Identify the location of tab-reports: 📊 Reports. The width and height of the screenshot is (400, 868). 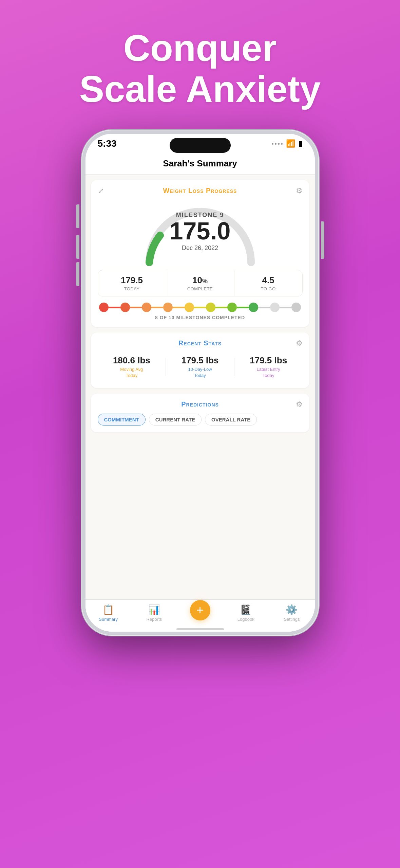
(154, 613).